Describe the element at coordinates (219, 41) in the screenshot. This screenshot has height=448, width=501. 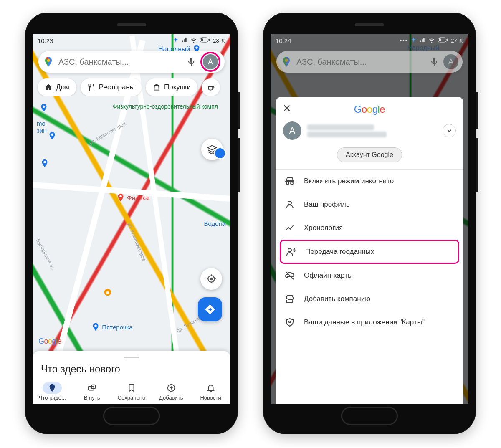
I see `battery-text: 28 %` at that location.